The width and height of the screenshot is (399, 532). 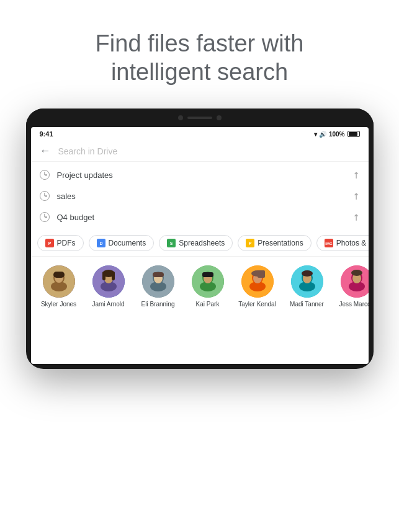 What do you see at coordinates (343, 243) in the screenshot?
I see `chip-photos: IMG Photos & Images` at bounding box center [343, 243].